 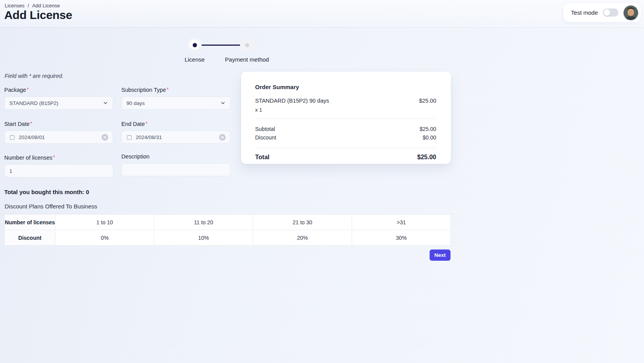 What do you see at coordinates (105, 137) in the screenshot?
I see `clear-start-date-button` at bounding box center [105, 137].